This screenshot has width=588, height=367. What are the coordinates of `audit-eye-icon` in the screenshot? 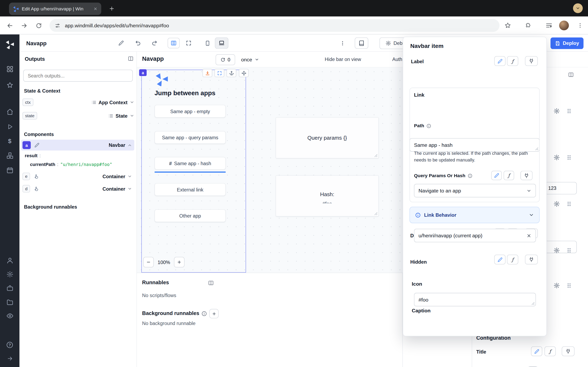 It's located at (10, 316).